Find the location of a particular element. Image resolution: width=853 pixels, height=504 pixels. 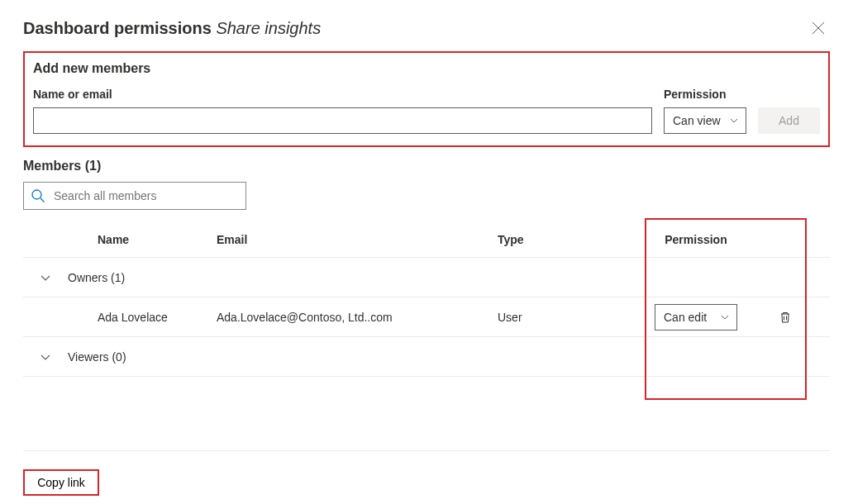

cell-email: Ada.Lovelace@Contoso, Ltd..com is located at coordinates (357, 317).